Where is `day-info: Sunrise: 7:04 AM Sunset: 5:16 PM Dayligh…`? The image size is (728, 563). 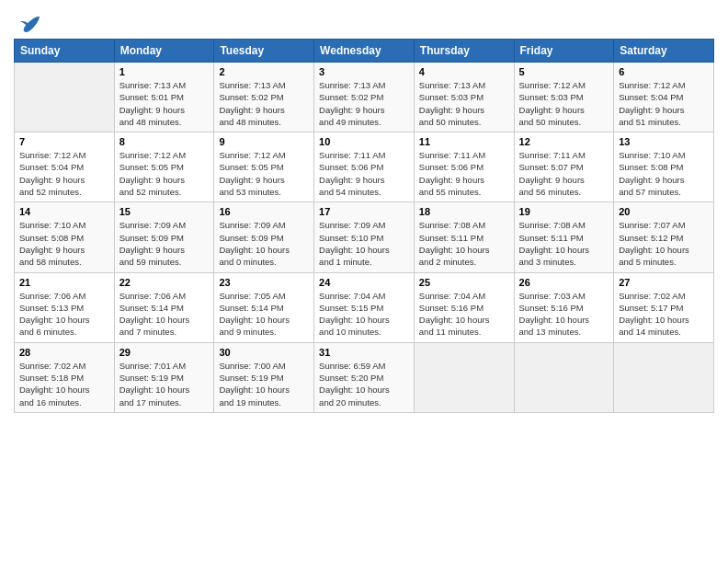 day-info: Sunrise: 7:04 AM Sunset: 5:16 PM Dayligh… is located at coordinates (464, 315).